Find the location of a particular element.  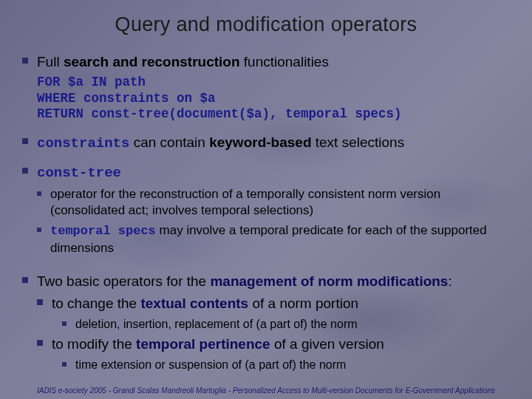

bullet-4b1: time extension or suspension of (a part … is located at coordinates (286, 365).